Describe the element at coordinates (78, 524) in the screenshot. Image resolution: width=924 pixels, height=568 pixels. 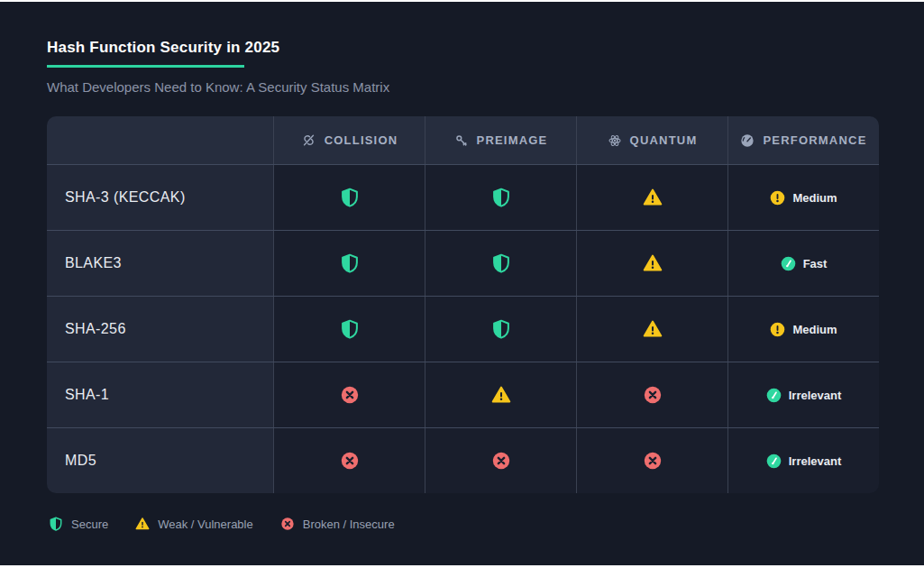
I see `legend-item: Secure` at that location.